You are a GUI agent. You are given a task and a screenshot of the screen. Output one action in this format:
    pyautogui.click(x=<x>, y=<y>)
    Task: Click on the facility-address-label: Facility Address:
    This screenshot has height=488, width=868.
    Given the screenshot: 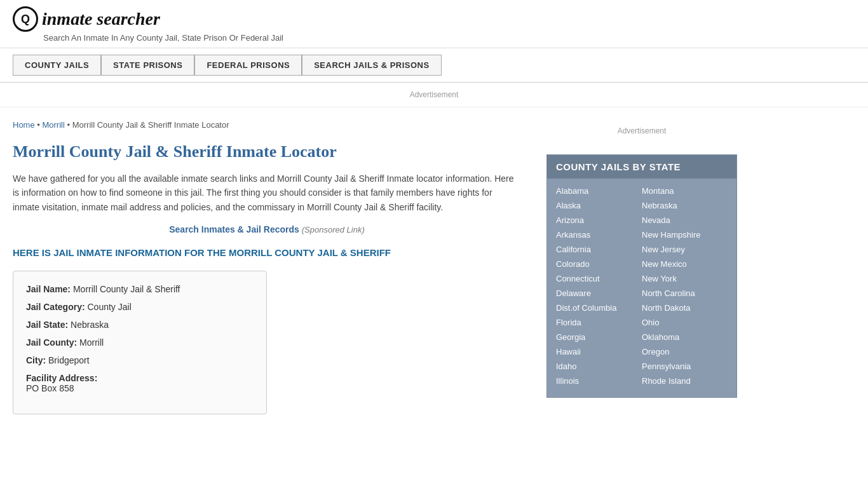 What is the action you would take?
    pyautogui.click(x=62, y=378)
    